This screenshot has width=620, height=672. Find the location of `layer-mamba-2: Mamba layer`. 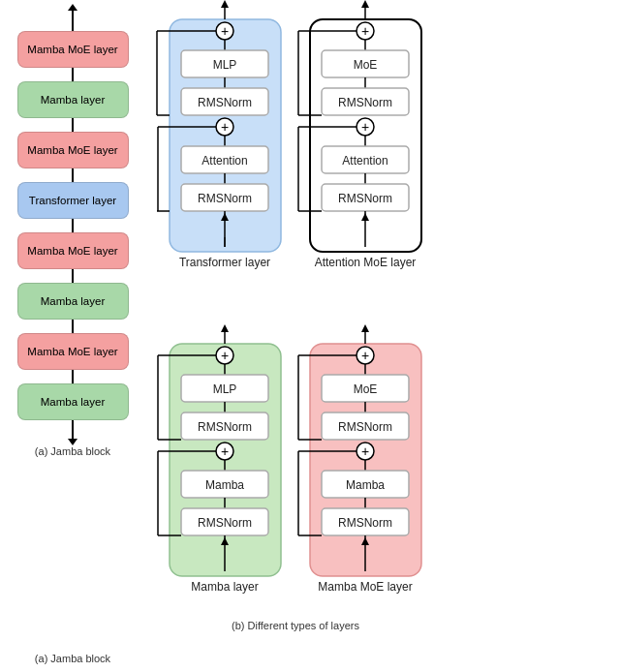

layer-mamba-2: Mamba layer is located at coordinates (74, 301).